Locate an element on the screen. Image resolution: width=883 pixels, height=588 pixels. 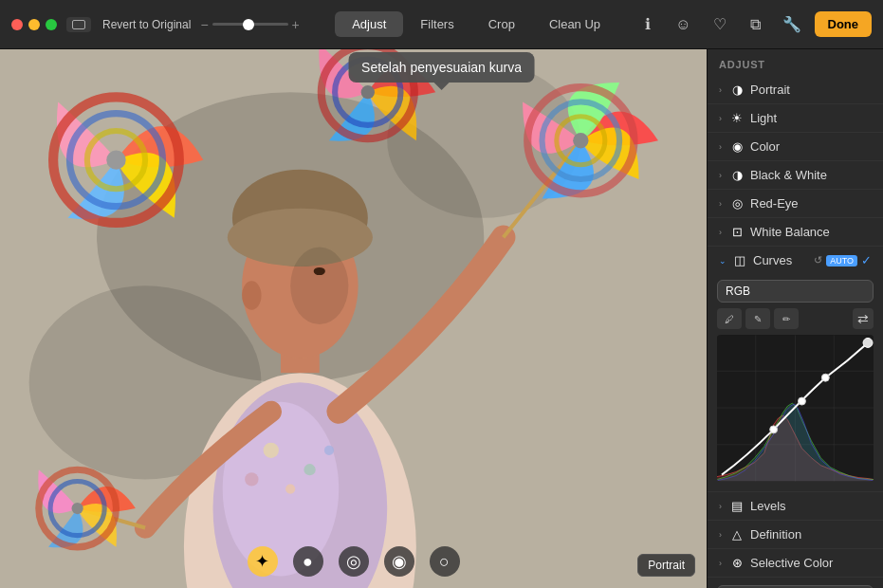
maximize-button is located at coordinates (51, 25).